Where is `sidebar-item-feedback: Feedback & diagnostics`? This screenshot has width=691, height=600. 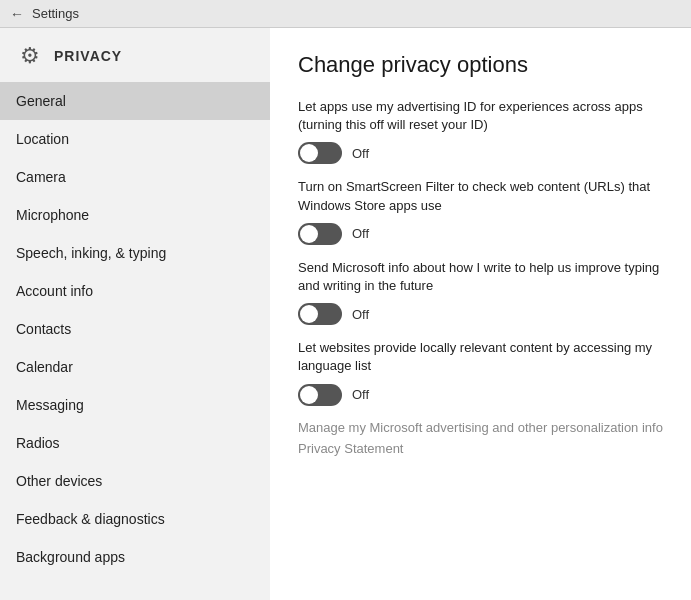
sidebar-item-feedback: Feedback & diagnostics is located at coordinates (135, 519).